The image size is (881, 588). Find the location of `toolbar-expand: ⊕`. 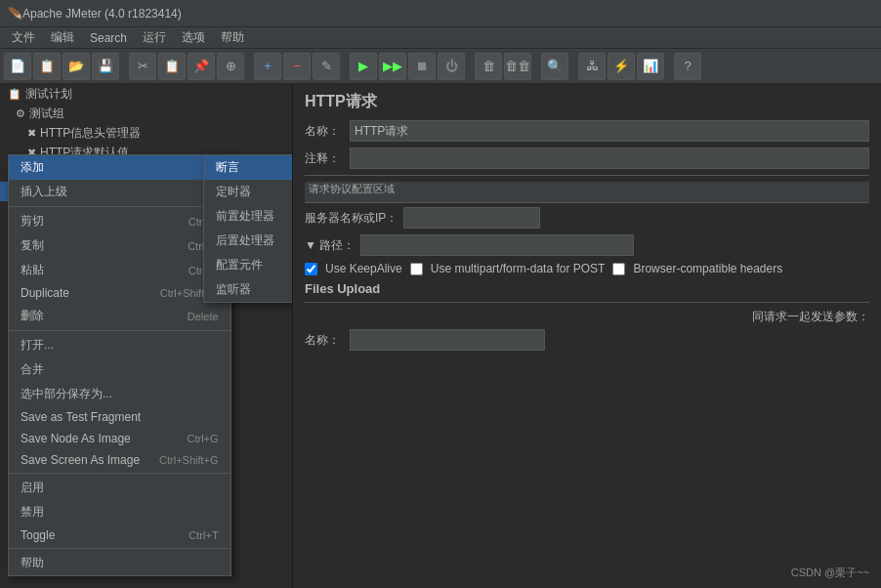

toolbar-expand: ⊕ is located at coordinates (231, 66).